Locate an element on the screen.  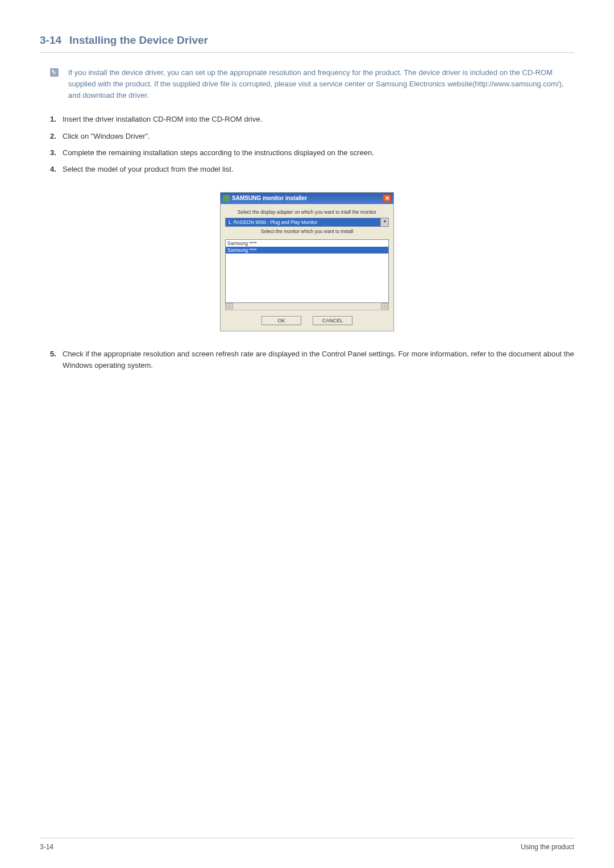
page-footer: 3-14 Using the product is located at coordinates (307, 845).